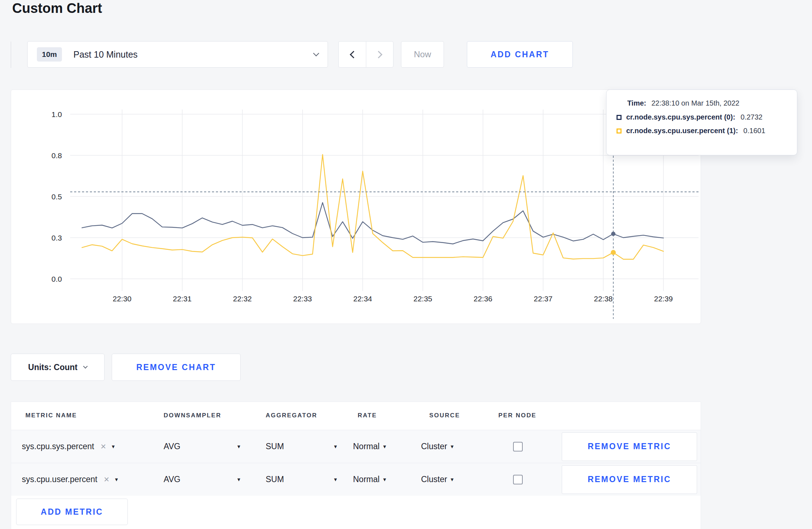 Image resolution: width=812 pixels, height=529 pixels. I want to click on metrics-rows: sys.cpu.sys.percent × ▾ AVG ▾ SUM ▾ Norm…, so click(356, 463).